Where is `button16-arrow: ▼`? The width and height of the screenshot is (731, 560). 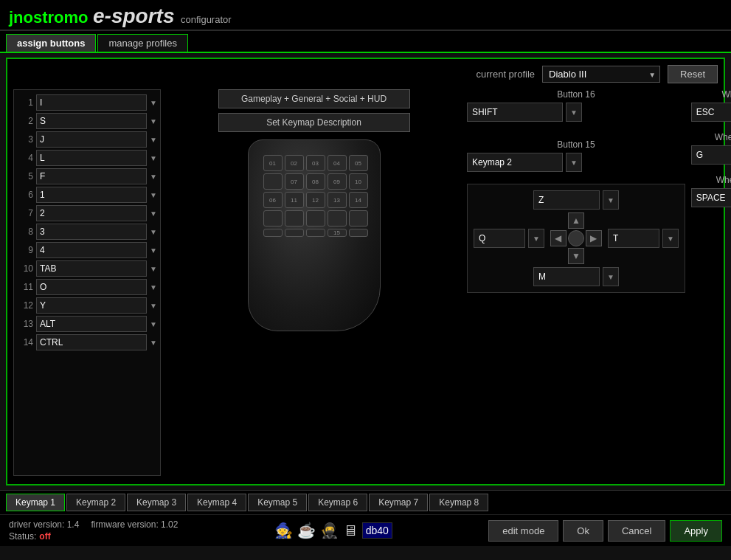
button16-arrow: ▼ is located at coordinates (574, 112).